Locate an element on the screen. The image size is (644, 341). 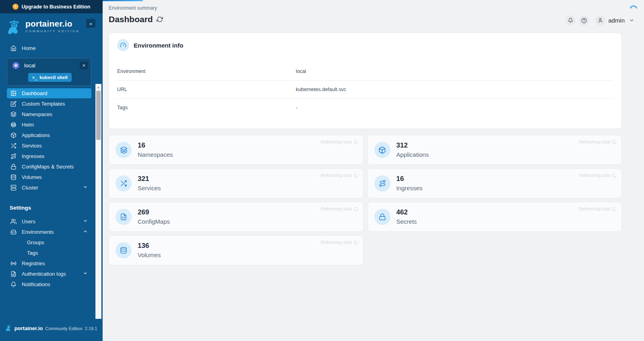
sidebar-item-label: Ingresses is located at coordinates (33, 156).